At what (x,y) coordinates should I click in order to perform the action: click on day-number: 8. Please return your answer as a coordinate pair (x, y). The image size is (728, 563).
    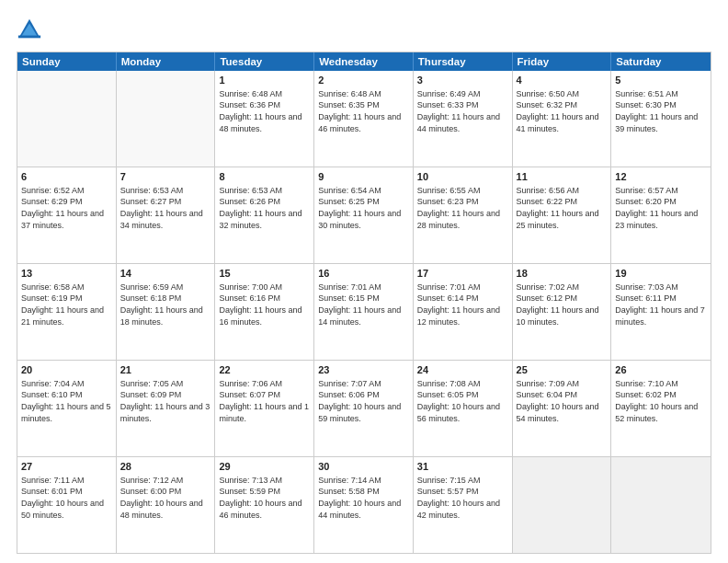
    Looking at the image, I should click on (265, 177).